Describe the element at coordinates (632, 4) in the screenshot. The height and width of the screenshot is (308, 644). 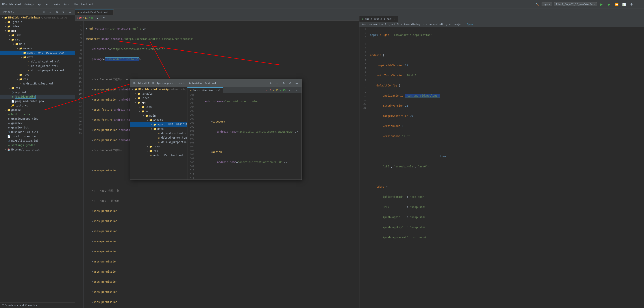
I see `settings-button: ⚙` at that location.